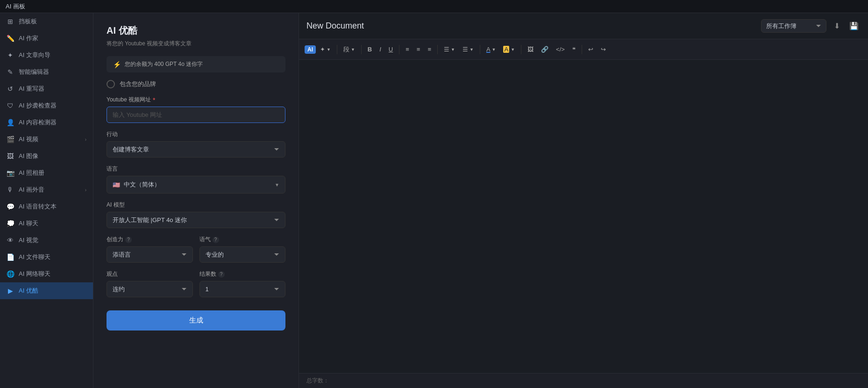 Image resolution: width=868 pixels, height=388 pixels. I want to click on sidebar-item-ai-plagiarism: 🛡 AI 抄袭检查器, so click(47, 106).